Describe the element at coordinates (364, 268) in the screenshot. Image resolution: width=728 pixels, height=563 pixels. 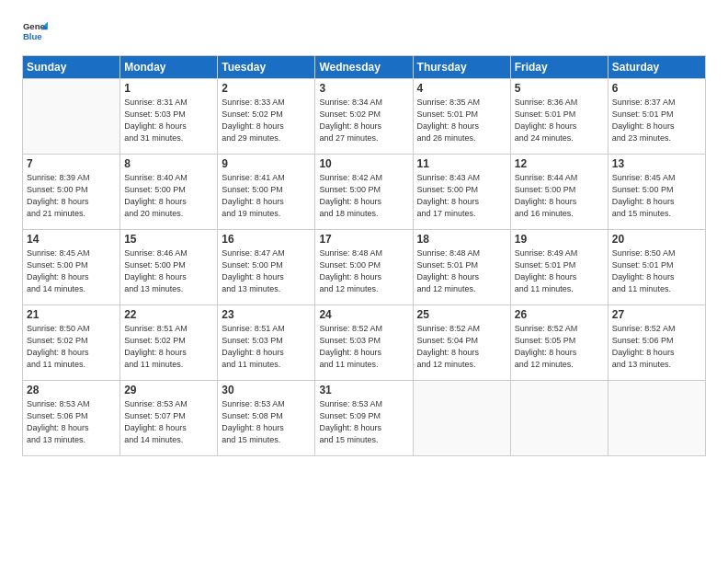
I see `calendar-day-17: 17Sunrise: 8:48 AM Sunset: 5:00 PM Dayli…` at that location.